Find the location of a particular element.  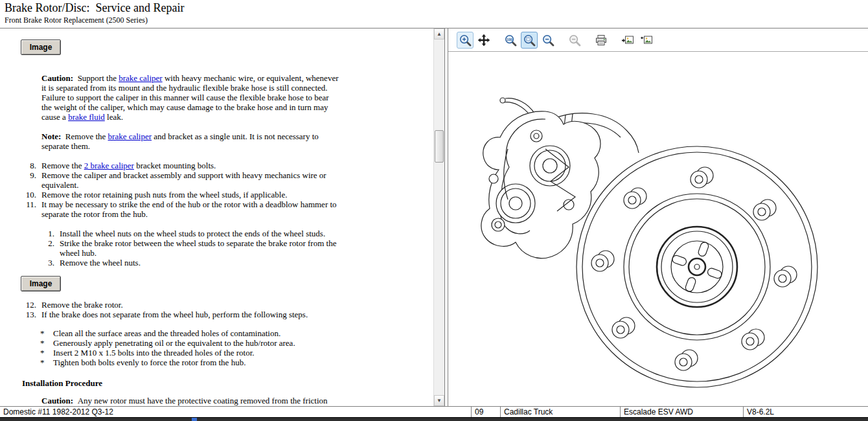

bullet-list: * Clean all the surface areas and the th… is located at coordinates (237, 348).